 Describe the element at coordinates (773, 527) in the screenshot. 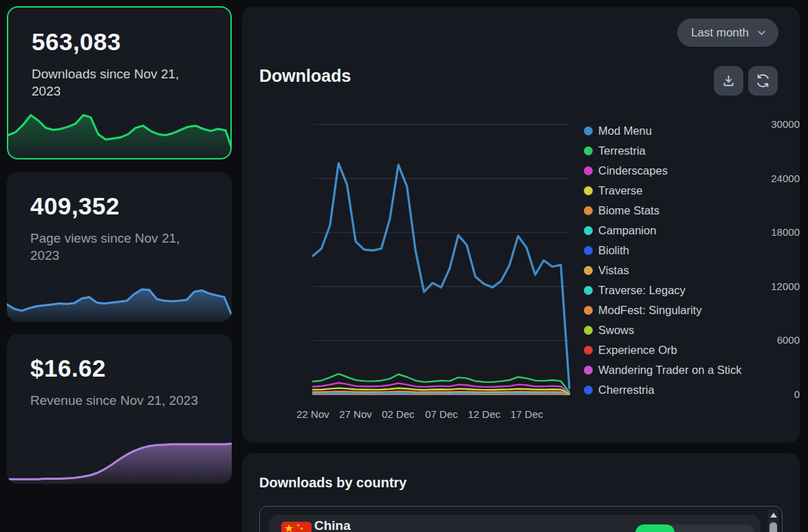

I see `scrollbar-thumb` at that location.